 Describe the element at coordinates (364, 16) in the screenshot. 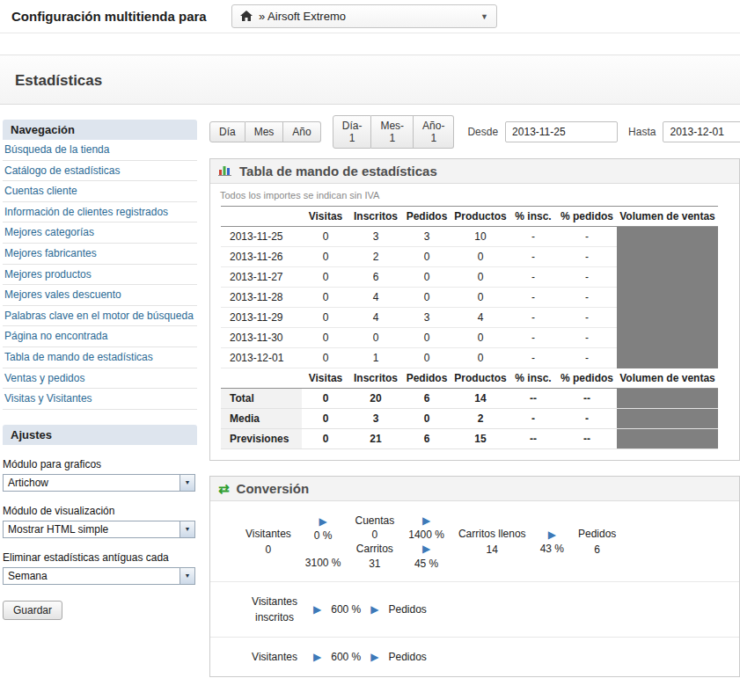

I see `shop-selector: » Airsoft Extremo ▼` at that location.